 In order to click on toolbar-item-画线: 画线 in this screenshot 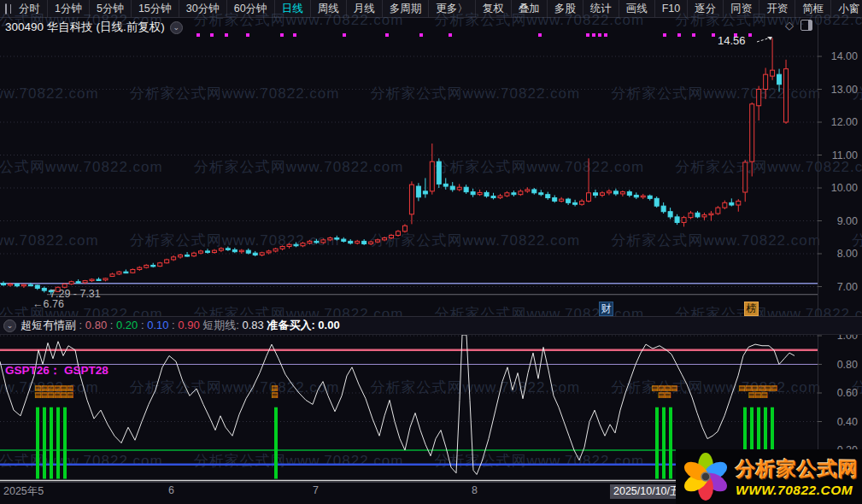, I will do `click(637, 9)`.